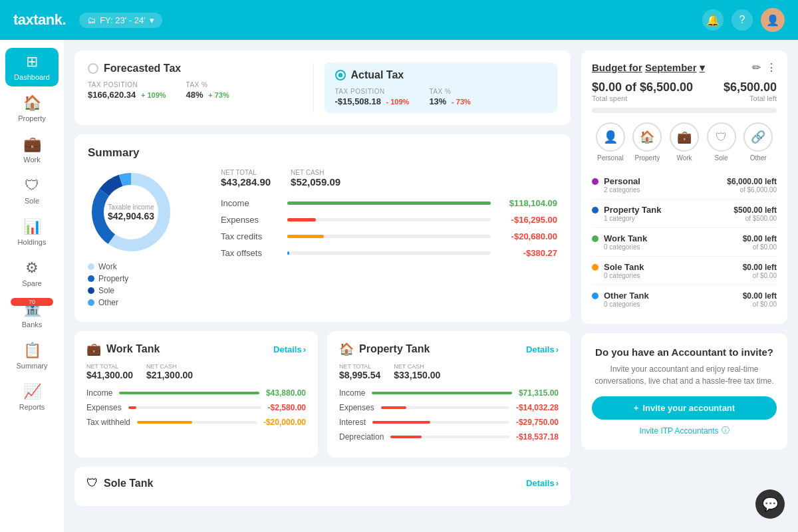 Image resolution: width=798 pixels, height=532 pixels. What do you see at coordinates (110, 372) in the screenshot?
I see `work-net-total: NET TOTAL $41,300.00` at bounding box center [110, 372].